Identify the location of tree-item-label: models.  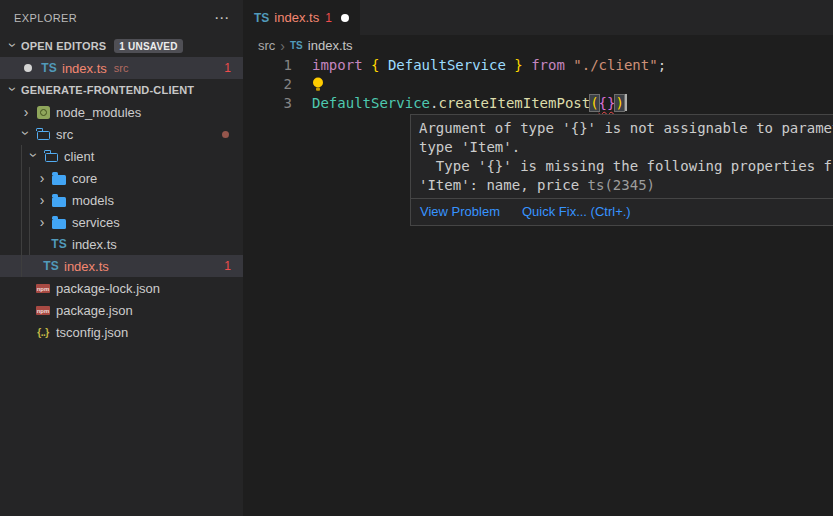
(93, 200).